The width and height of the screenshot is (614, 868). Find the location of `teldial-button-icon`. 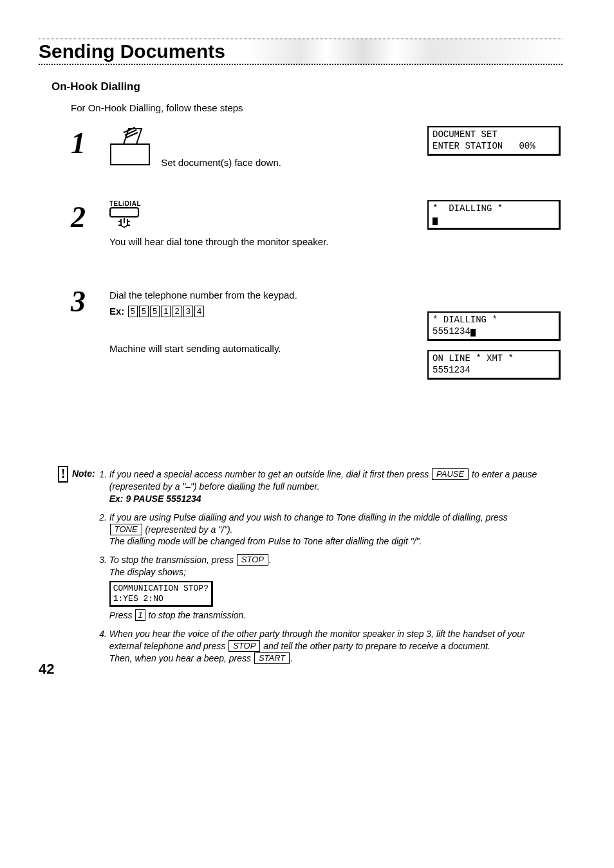

teldial-button-icon is located at coordinates (127, 218).